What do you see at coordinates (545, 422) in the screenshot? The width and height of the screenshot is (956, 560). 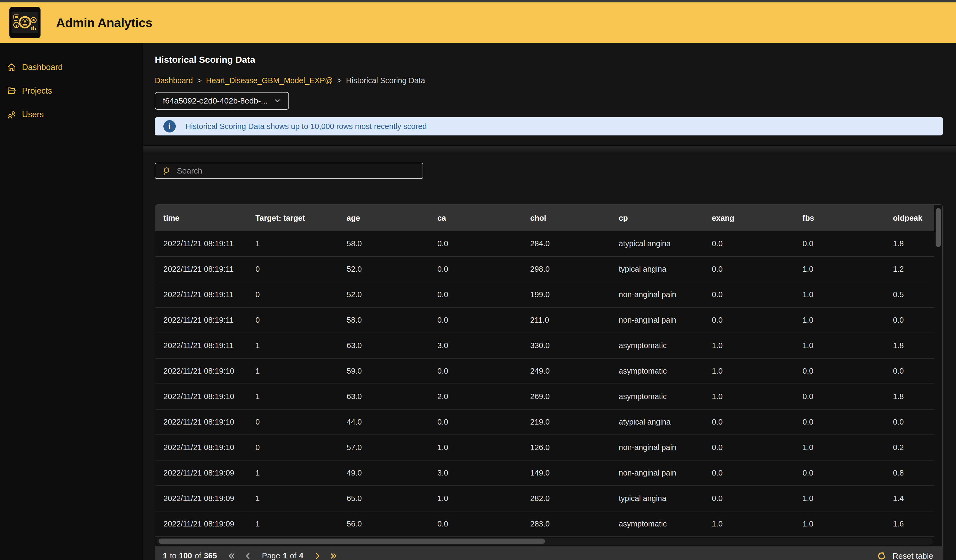 I see `table-row: 2022/11/21 08:19:10044.00.0219.0atypical…` at bounding box center [545, 422].